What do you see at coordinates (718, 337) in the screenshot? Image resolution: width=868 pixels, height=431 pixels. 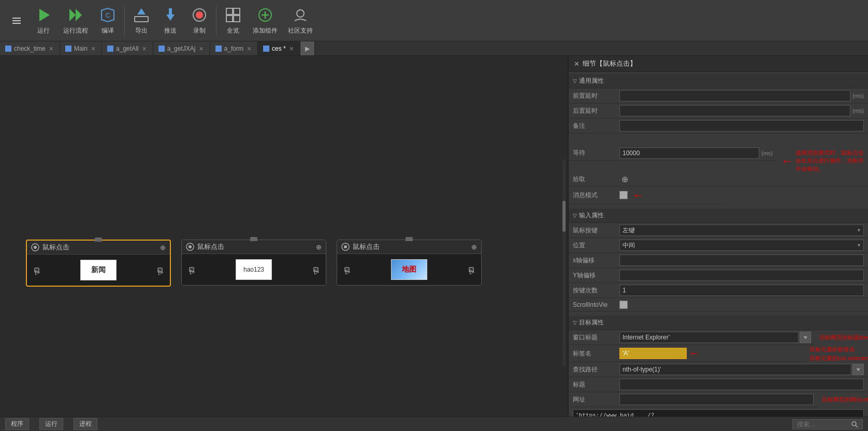 I see `prop-window-title-row: 窗口标题 ▼ 目标网页的标题title` at bounding box center [718, 337].